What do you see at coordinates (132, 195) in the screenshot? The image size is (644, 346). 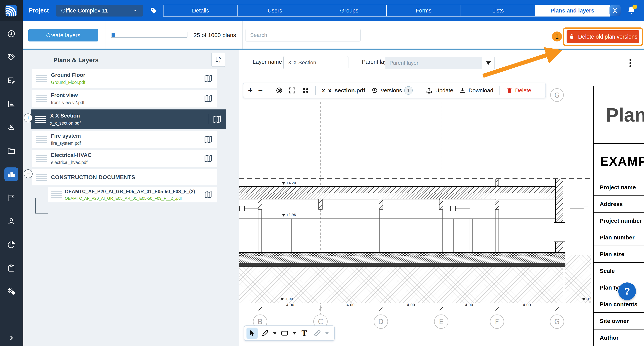 I see `plan-row-oeamtc: OEAMTC_AF_P20_AI_GR_E05_AR_01_E05-50_F03…` at bounding box center [132, 195].